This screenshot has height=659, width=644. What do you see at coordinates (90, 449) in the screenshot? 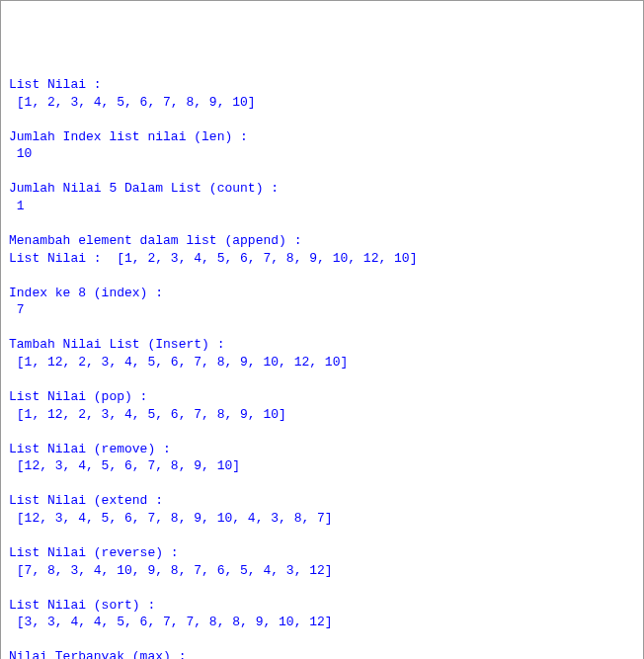
I see `output-line: List Nilai (remove) :` at bounding box center [90, 449].